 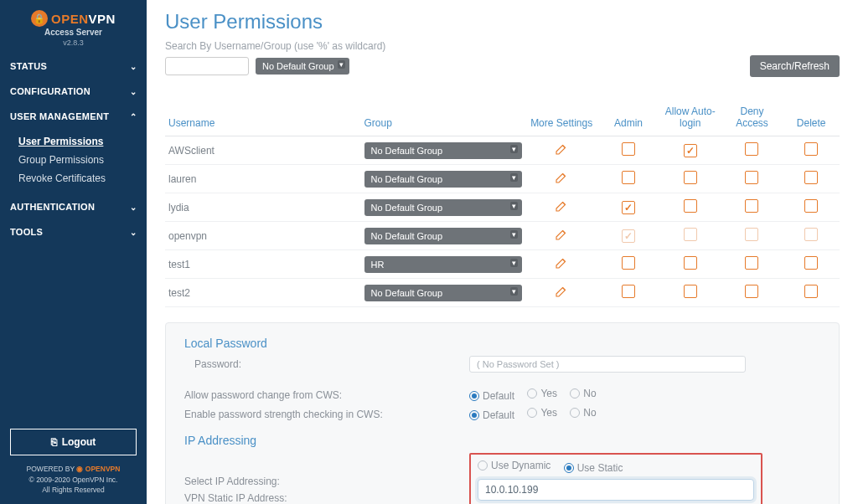 What do you see at coordinates (503, 236) in the screenshot?
I see `table-row: openvpnNo Default Group` at bounding box center [503, 236].